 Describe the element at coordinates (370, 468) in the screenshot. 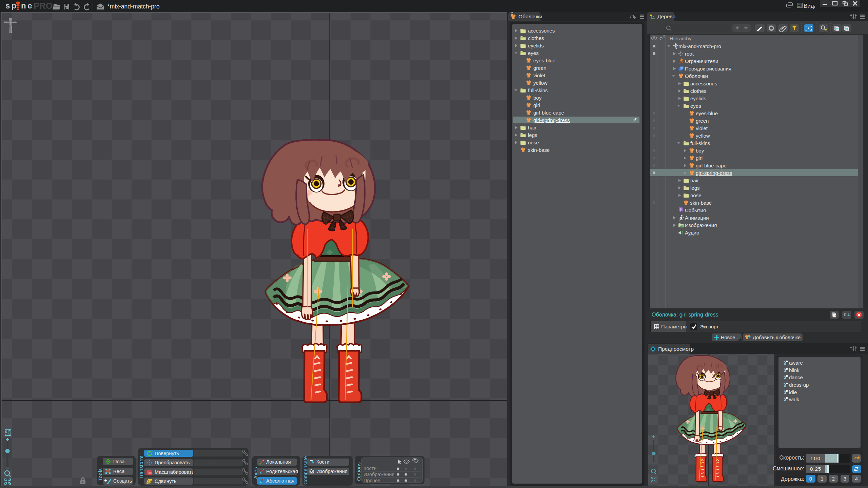

I see `svg-text: Кости` at that location.